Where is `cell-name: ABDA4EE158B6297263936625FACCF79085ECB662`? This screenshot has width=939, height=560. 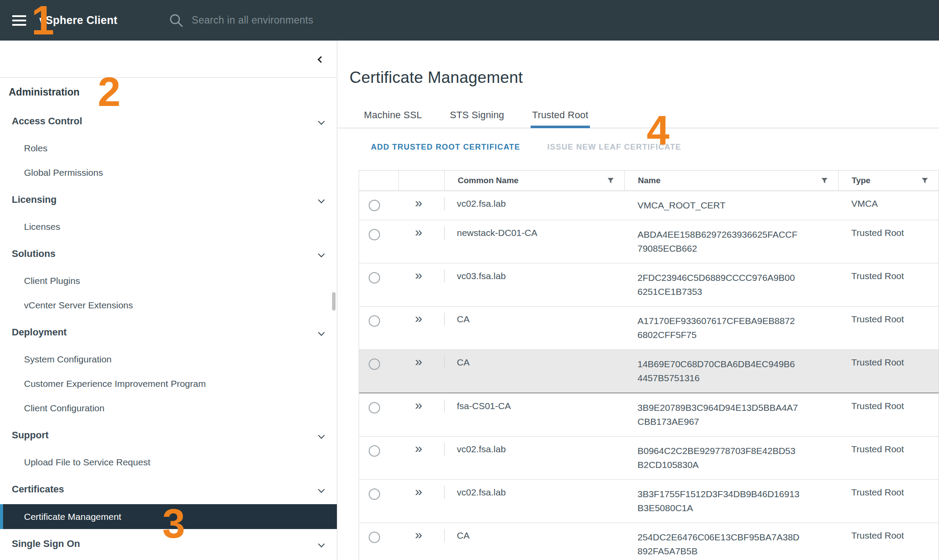 cell-name: ABDA4EE158B6297263936625FACCF79085ECB662 is located at coordinates (731, 242).